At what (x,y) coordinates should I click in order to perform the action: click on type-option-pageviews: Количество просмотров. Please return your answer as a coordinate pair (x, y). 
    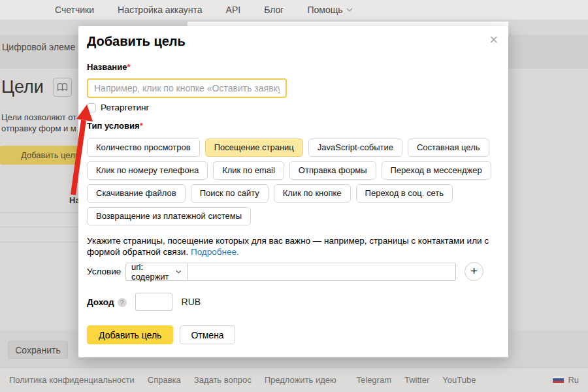
    Looking at the image, I should click on (144, 148).